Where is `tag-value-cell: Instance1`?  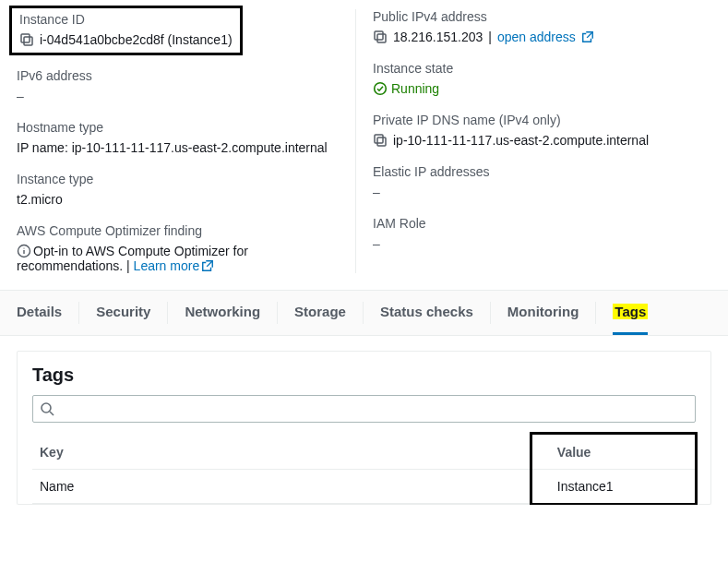 tag-value-cell: Instance1 is located at coordinates (623, 487).